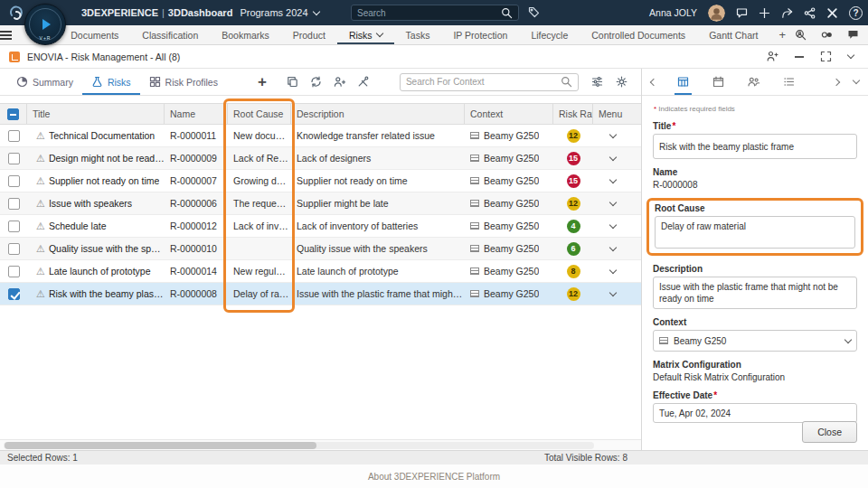 This screenshot has height=488, width=868. Describe the element at coordinates (755, 413) in the screenshot. I see `effective-date-input: Tue, Apr 02, 2024` at that location.